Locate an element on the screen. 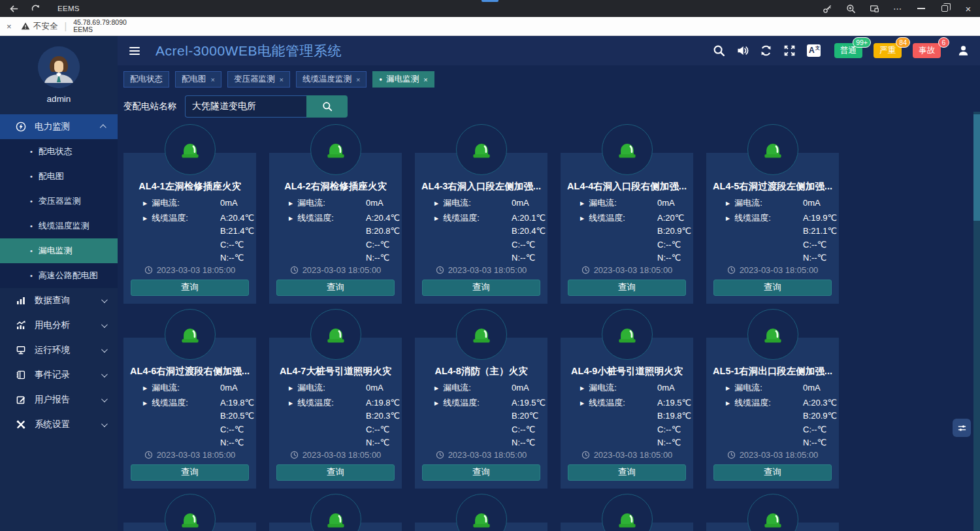  layout-settings-button is located at coordinates (962, 428).